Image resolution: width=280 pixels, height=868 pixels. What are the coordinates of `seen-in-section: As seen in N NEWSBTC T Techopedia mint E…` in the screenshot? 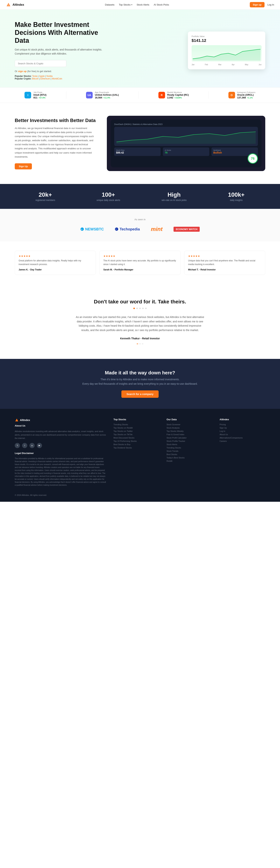 It's located at (140, 225).